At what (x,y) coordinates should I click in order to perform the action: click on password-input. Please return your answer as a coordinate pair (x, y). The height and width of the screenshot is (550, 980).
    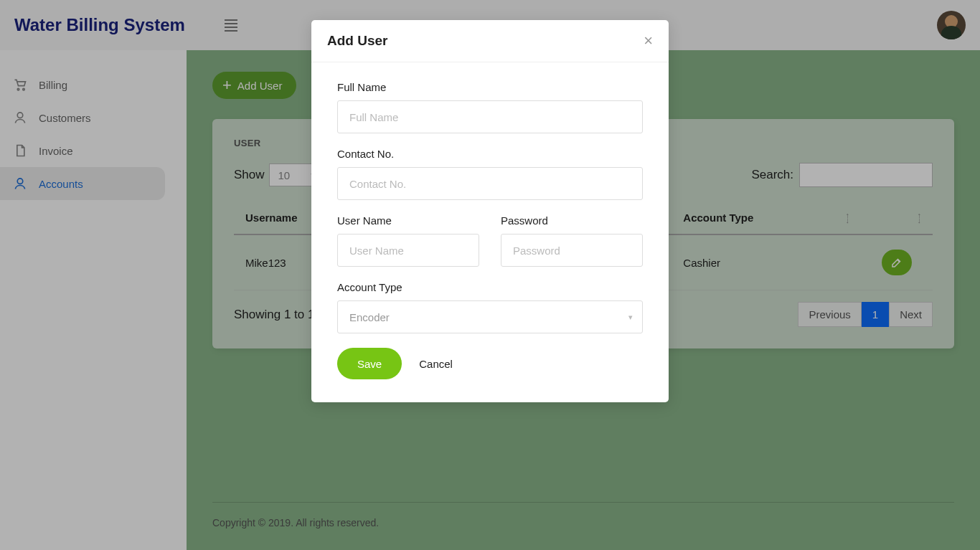
    Looking at the image, I should click on (572, 250).